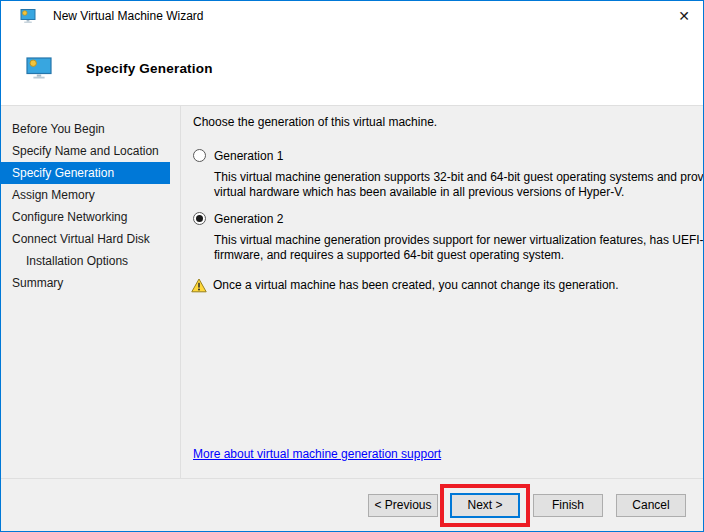 The image size is (704, 532). What do you see at coordinates (199, 286) in the screenshot?
I see `warning-icon` at bounding box center [199, 286].